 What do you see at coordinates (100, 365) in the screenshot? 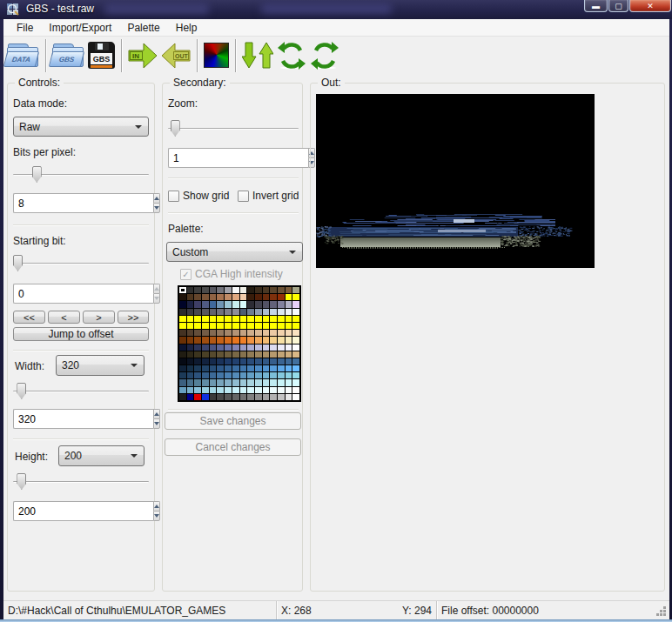
I see `width-dropdown: 320` at bounding box center [100, 365].